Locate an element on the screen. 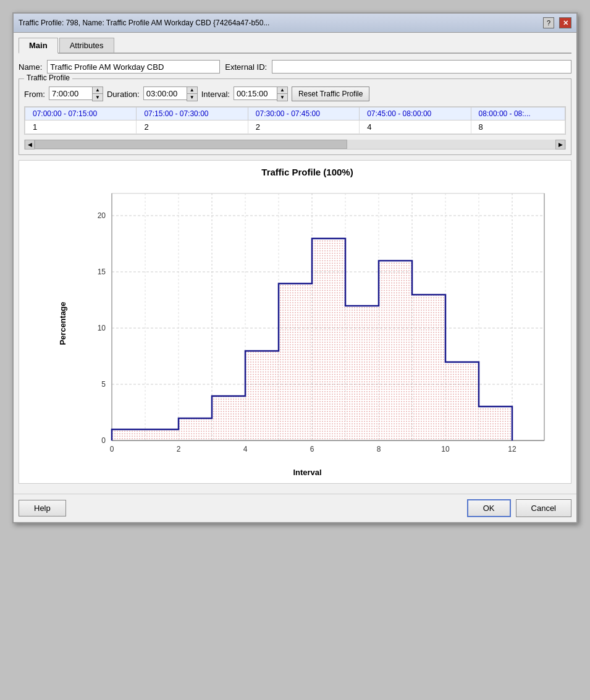 Image resolution: width=590 pixels, height=700 pixels. table-header-row: 07:00:00 - 07:15:00 07:15:00 - 07:30:00 … is located at coordinates (295, 114).